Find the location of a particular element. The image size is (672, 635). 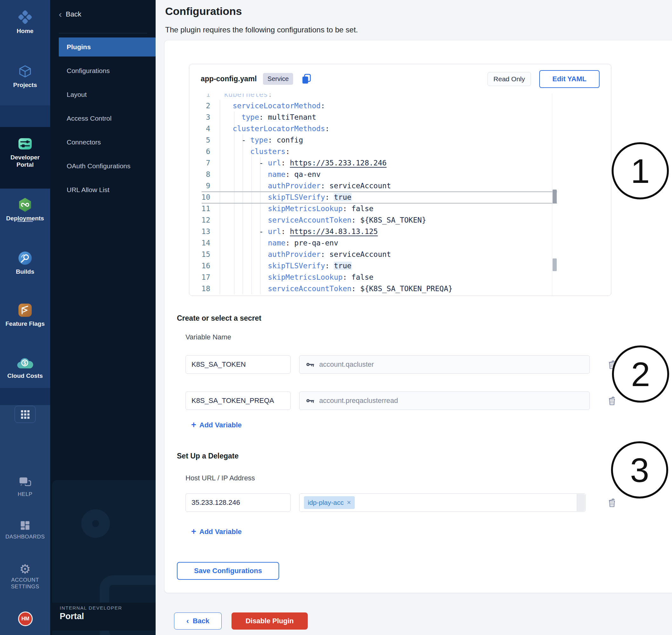

annotation-circle-2: 2 is located at coordinates (641, 374).